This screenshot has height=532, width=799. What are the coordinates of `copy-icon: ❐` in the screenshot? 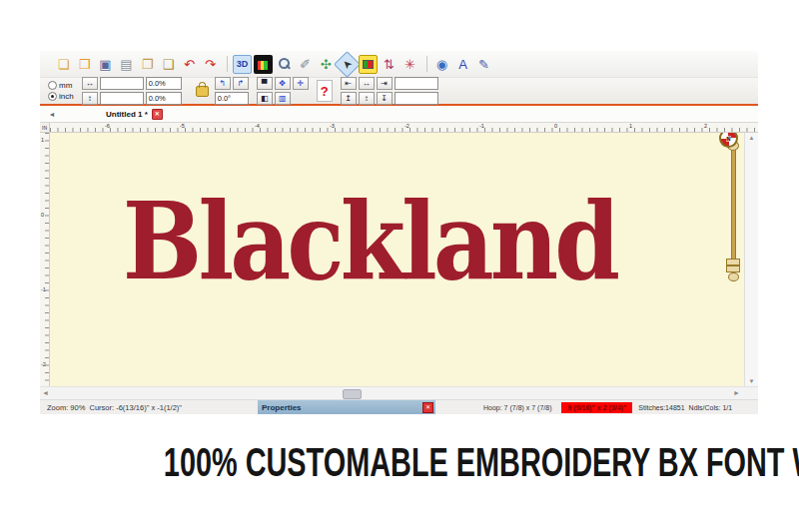 It's located at (148, 64).